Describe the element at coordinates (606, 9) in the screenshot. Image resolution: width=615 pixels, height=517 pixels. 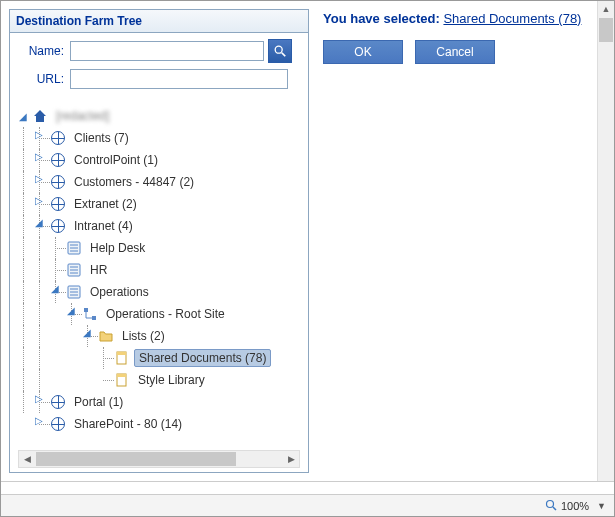
I see `scroll-up-icon: ▲` at that location.